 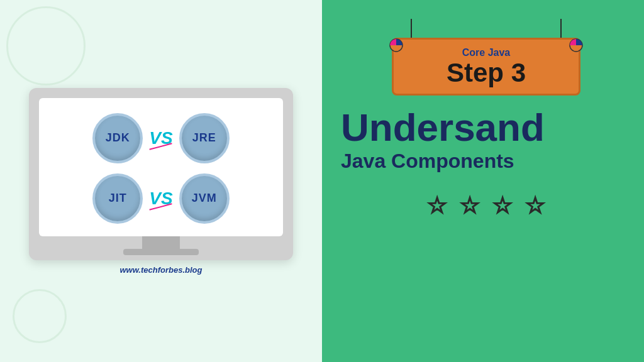 I want to click on vs-label-1: VS, so click(x=161, y=138).